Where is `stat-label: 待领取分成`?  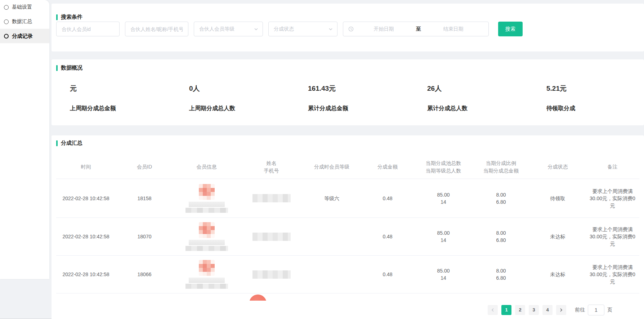 stat-label: 待领取分成 is located at coordinates (561, 109).